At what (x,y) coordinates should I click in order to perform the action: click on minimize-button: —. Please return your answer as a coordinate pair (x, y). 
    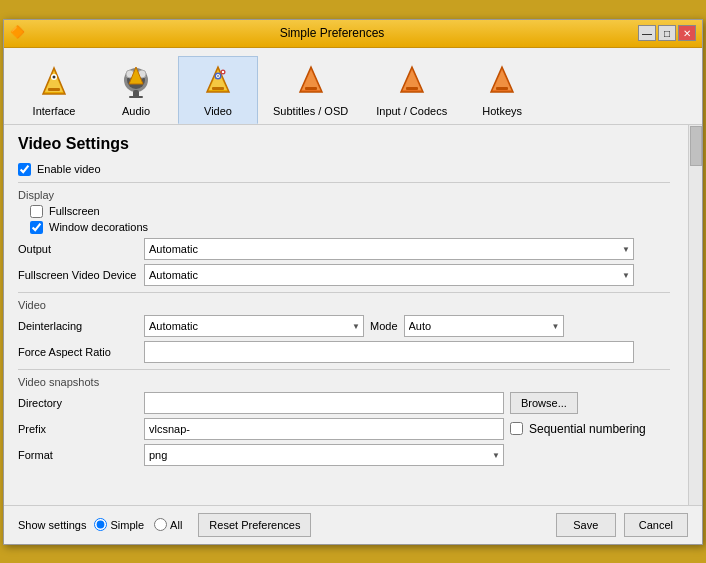
    Looking at the image, I should click on (647, 33).